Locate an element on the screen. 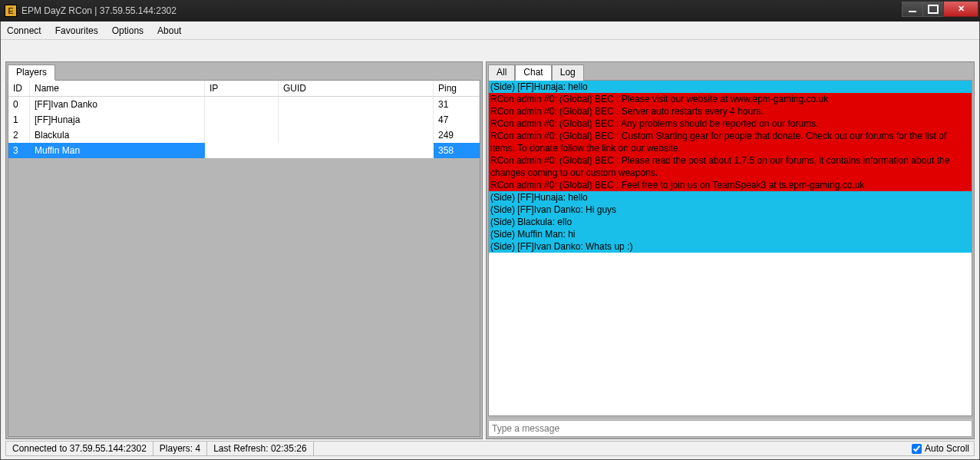  table-row: 1[FF]Hunaja47 is located at coordinates (244, 120).